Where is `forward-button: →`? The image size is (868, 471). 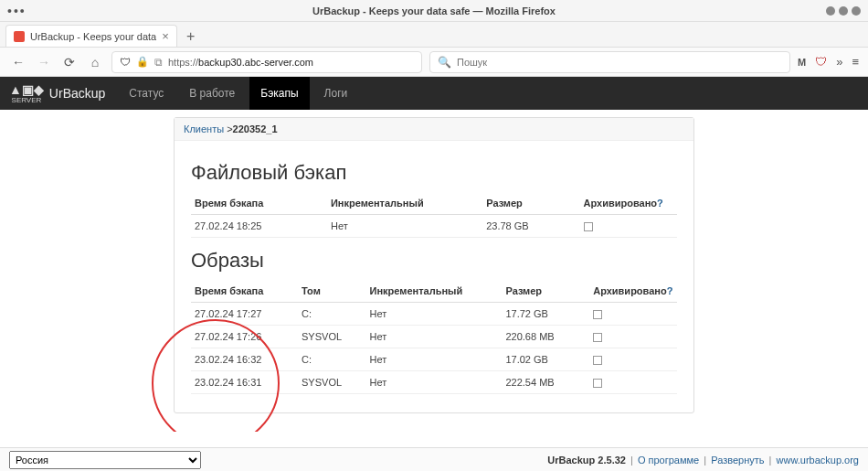 forward-button: → is located at coordinates (44, 62).